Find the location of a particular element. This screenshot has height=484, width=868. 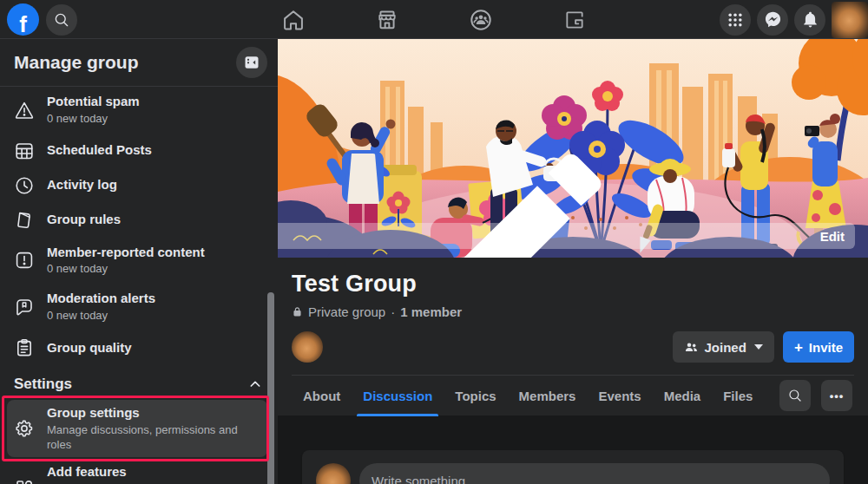

messenger-icon is located at coordinates (773, 19).